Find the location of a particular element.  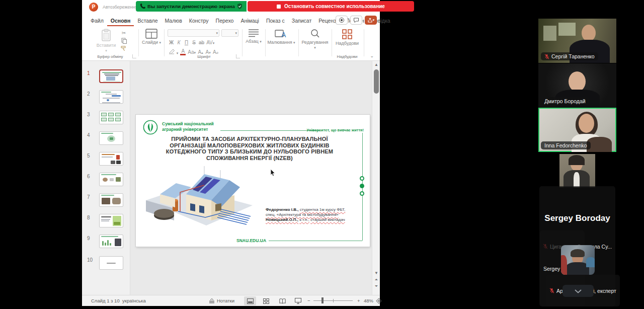

university-website: SNAU.EDU.UA is located at coordinates (252, 241).